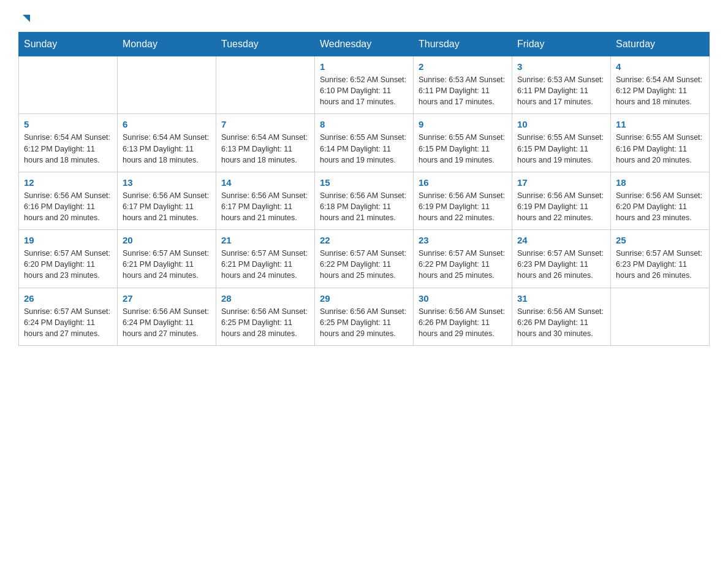 The width and height of the screenshot is (728, 563). What do you see at coordinates (661, 201) in the screenshot?
I see `calendar-cell: 18Sunrise: 6:56 AM Sunset: 6:20 PM Dayli…` at bounding box center [661, 201].